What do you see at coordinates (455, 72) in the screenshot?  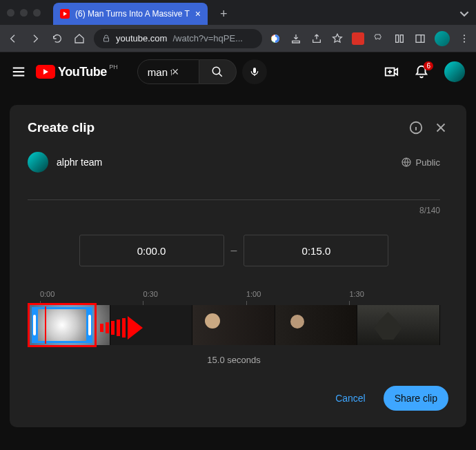 I see `user-avatar` at bounding box center [455, 72].